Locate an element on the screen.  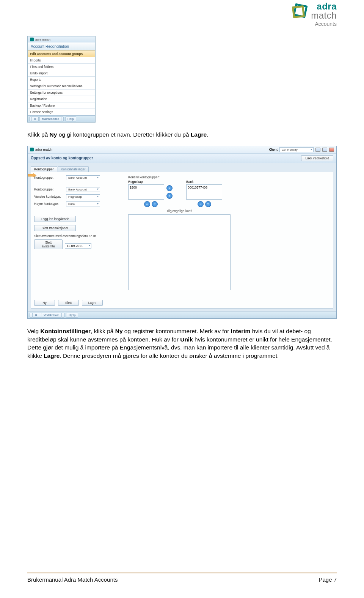
konti-header: Konti til kontogruppen: is located at coordinates (179, 177).